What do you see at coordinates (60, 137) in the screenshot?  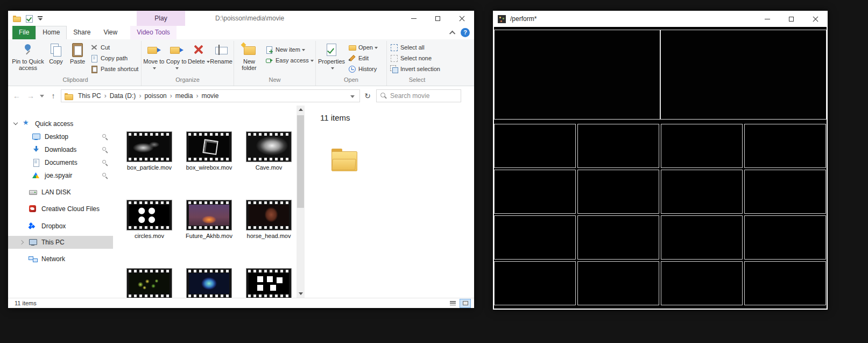 I see `sidebar-item-desktop: Desktop` at bounding box center [60, 137].